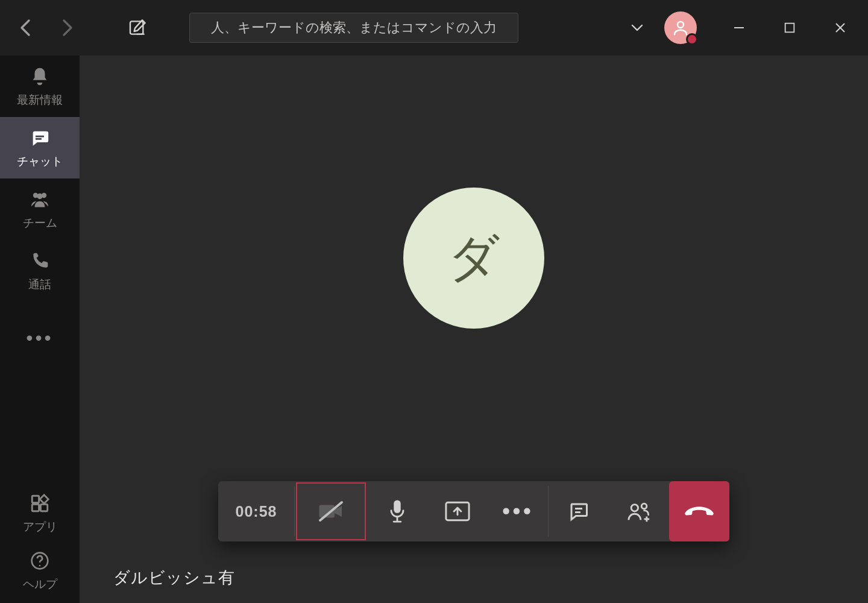 Image resolution: width=868 pixels, height=603 pixels. What do you see at coordinates (474, 258) in the screenshot?
I see `participant-initial: ダ` at bounding box center [474, 258].